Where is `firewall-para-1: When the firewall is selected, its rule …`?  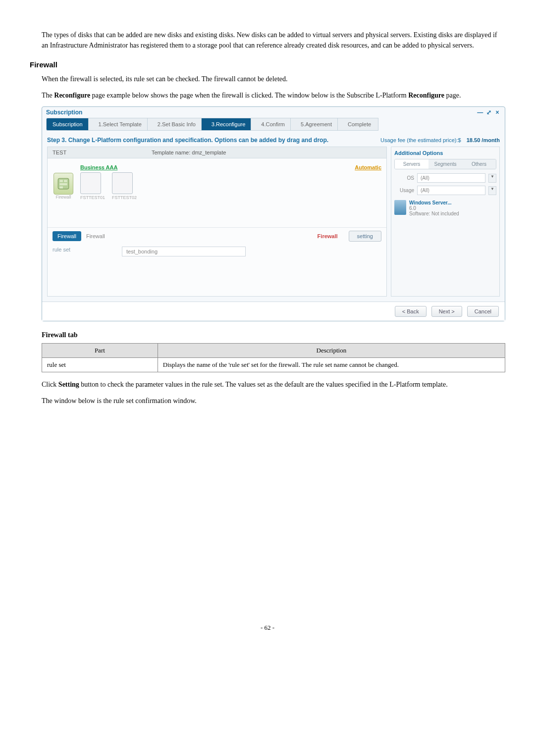
firewall-para-1: When the firewall is selected, its rule … is located at coordinates (273, 79).